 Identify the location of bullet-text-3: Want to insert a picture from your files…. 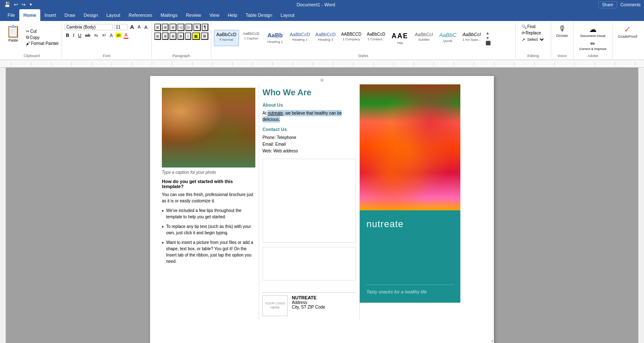
(210, 252).